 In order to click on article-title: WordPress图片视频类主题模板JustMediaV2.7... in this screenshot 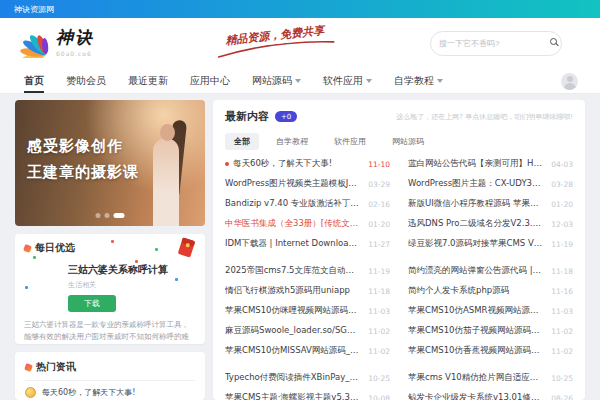, I will do `click(292, 184)`.